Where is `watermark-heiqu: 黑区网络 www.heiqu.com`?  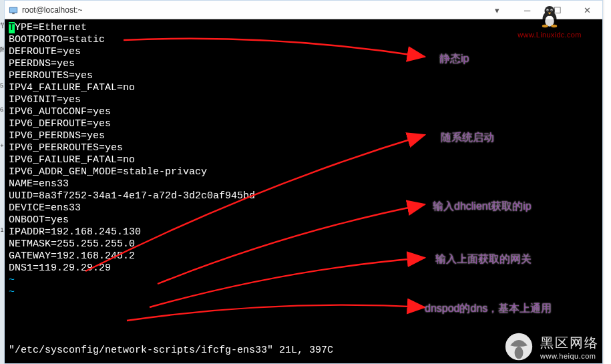
watermark-heiqu: 黑区网络 www.heiqu.com is located at coordinates (552, 347).